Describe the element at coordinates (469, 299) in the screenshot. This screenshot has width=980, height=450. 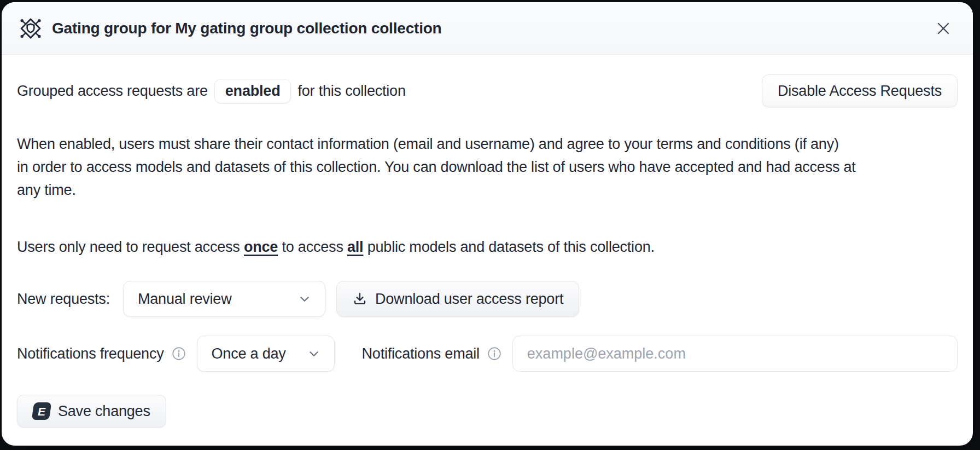
I see `download-button-label: Download user access report` at that location.